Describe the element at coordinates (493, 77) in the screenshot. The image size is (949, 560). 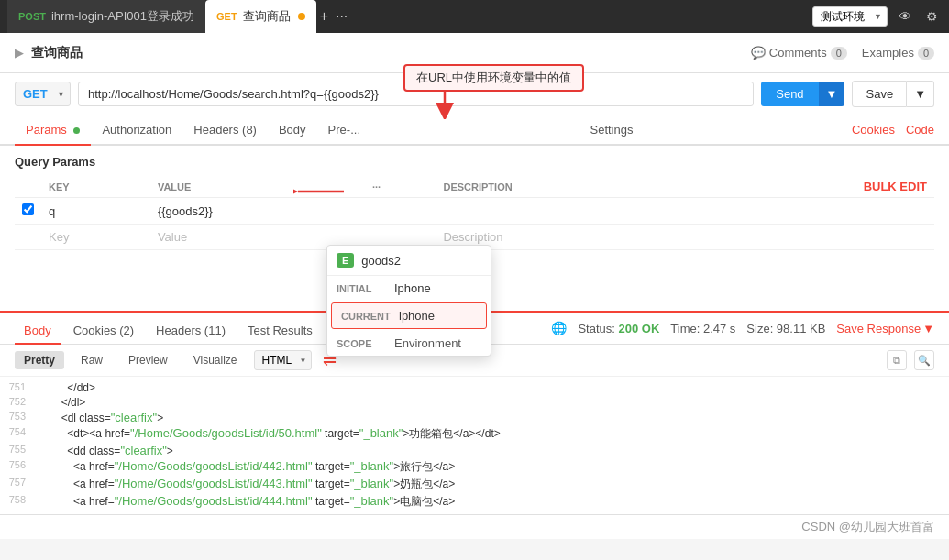
I see `annotation-text: 在URL中使用环境变量中的值` at that location.